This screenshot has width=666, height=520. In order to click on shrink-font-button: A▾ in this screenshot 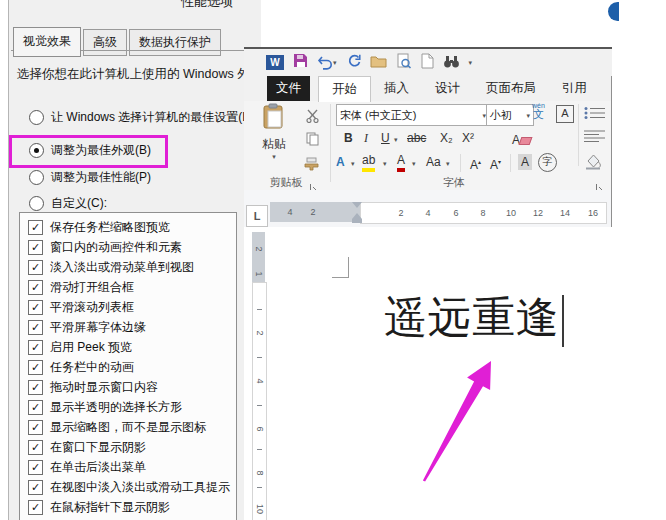, I will do `click(496, 164)`.